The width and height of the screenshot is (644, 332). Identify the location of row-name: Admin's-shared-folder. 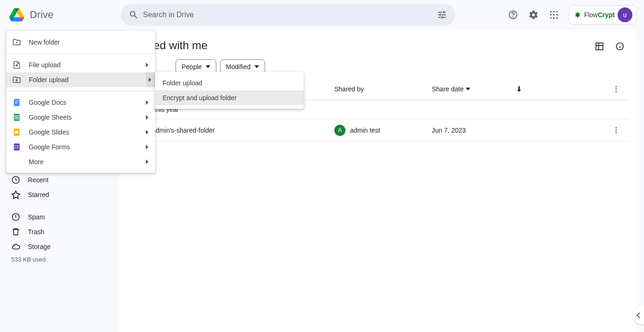
(183, 130).